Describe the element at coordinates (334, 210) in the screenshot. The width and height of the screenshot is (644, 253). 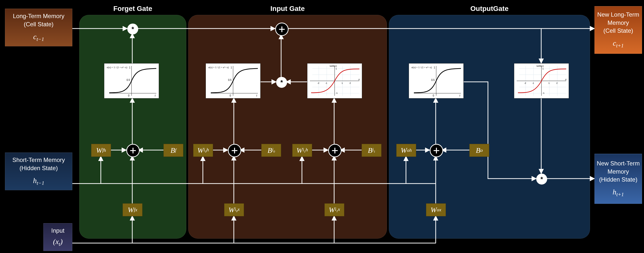
I see `weight-Wi1x: Wi1x` at that location.